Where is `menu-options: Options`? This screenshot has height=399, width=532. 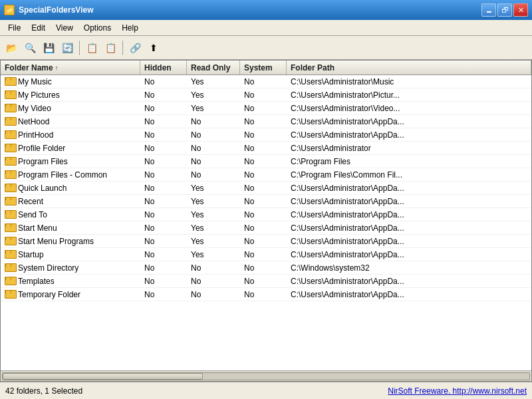
menu-options: Options is located at coordinates (97, 28).